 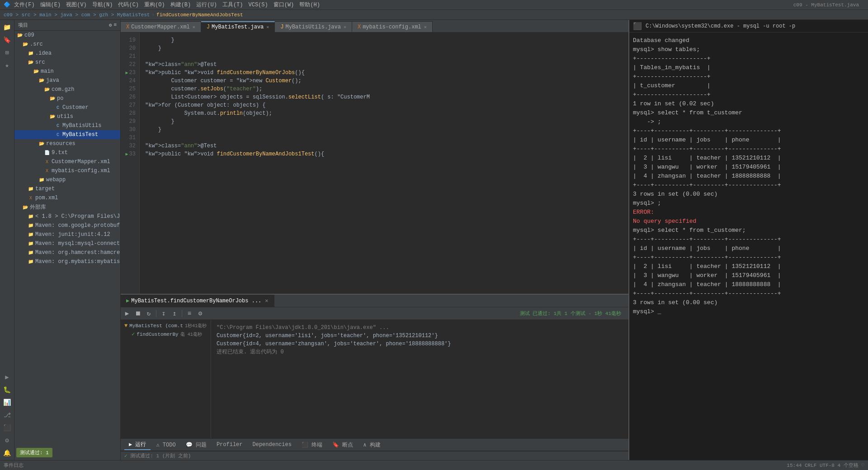 I want to click on bottom-tab: Profiler, so click(x=230, y=445).